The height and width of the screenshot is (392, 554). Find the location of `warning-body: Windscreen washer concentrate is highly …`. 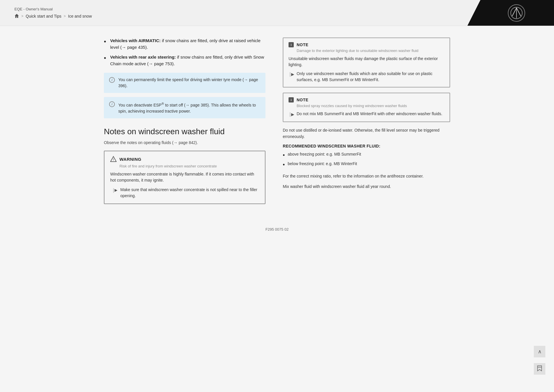

warning-body: Windscreen washer concentrate is highly … is located at coordinates (185, 177).